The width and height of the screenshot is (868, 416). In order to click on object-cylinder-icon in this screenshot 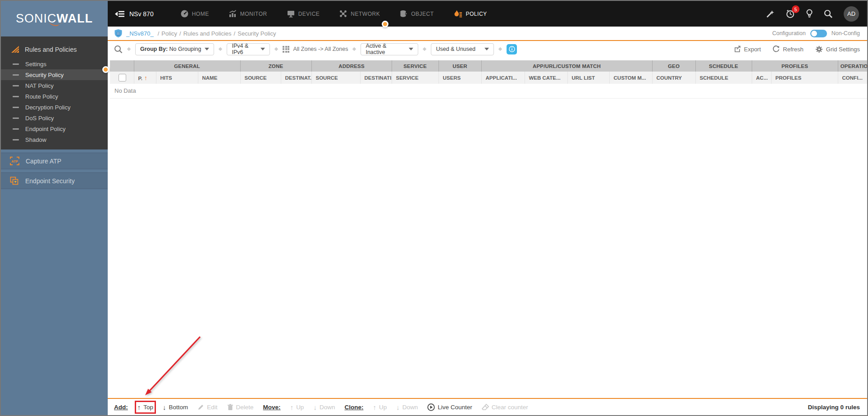, I will do `click(404, 14)`.